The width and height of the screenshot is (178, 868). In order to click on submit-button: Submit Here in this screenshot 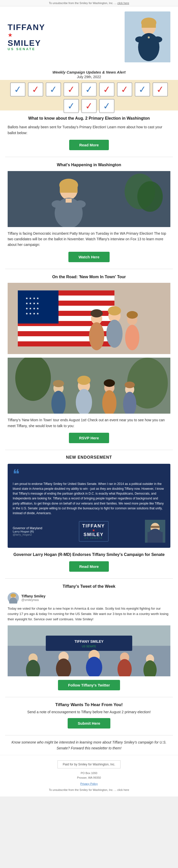, I will do `click(89, 723)`.